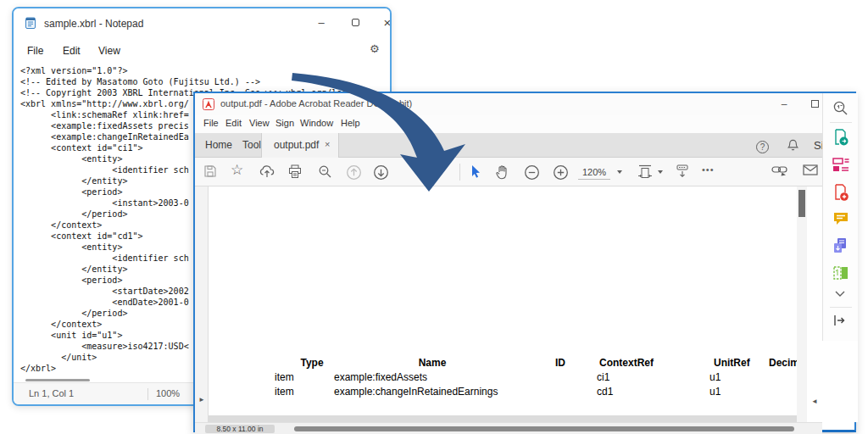 The width and height of the screenshot is (868, 434). What do you see at coordinates (202, 51) in the screenshot?
I see `notepad-menubar: File Edit View ⚙` at bounding box center [202, 51].